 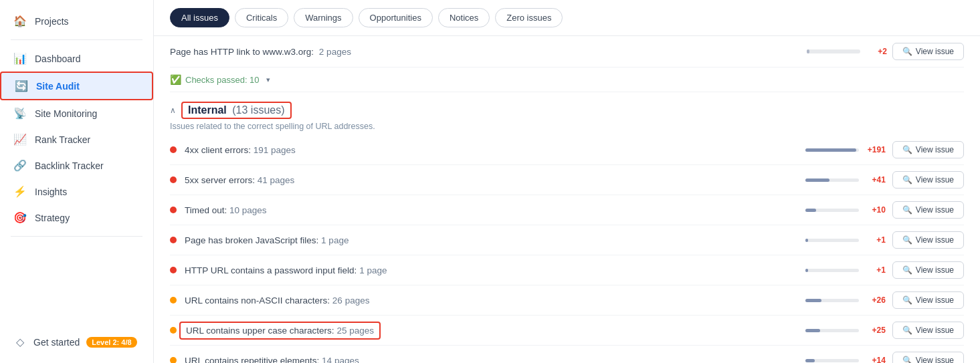 I want to click on sidebar-item-strategy: 🎯 Strategy, so click(x=76, y=218).